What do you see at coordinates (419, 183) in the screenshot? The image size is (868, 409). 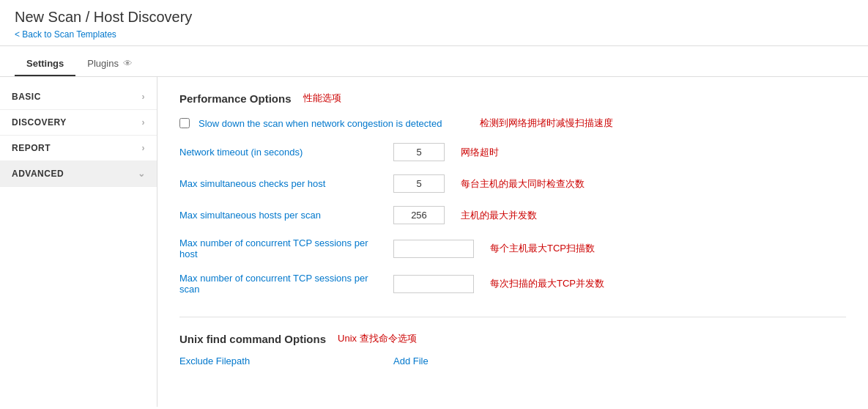 I see `max-checks-input` at bounding box center [419, 183].